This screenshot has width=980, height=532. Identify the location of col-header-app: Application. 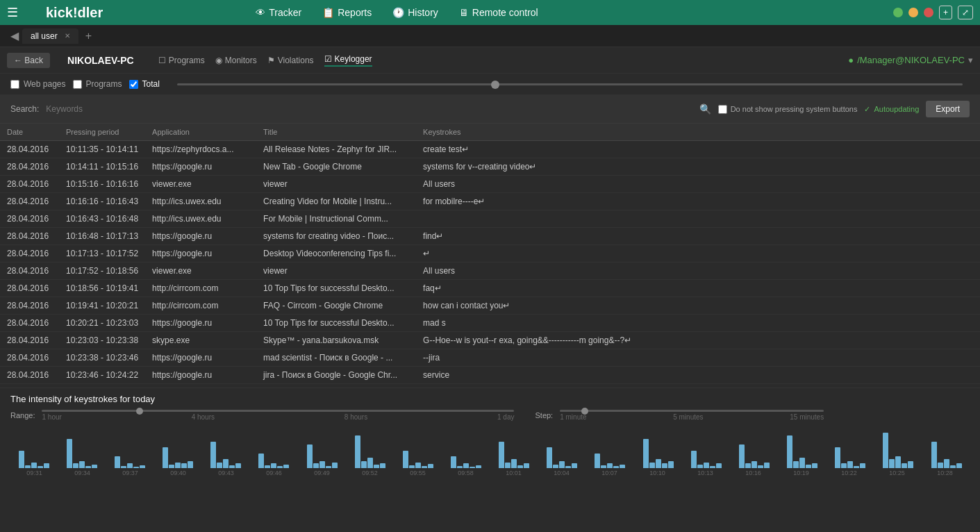
(201, 132).